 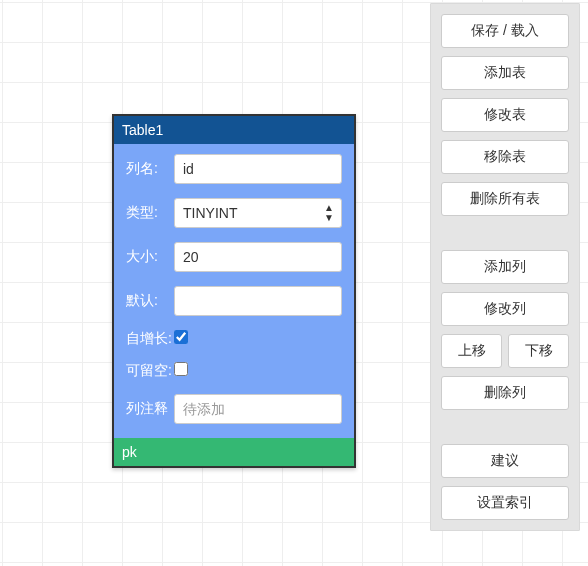 I want to click on edit-column-button: 修改列, so click(x=505, y=309).